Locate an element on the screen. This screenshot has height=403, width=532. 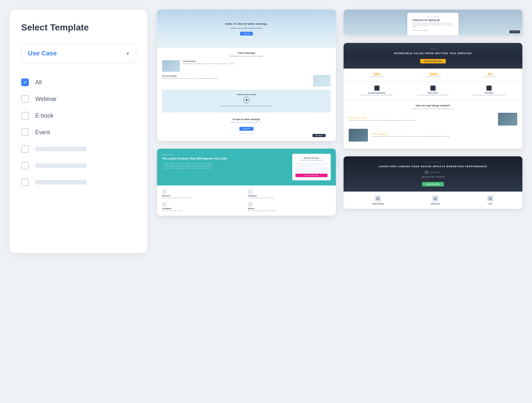
tmpl2-feat-text-1: With we've put a lot of thought when des… is located at coordinates (177, 198).